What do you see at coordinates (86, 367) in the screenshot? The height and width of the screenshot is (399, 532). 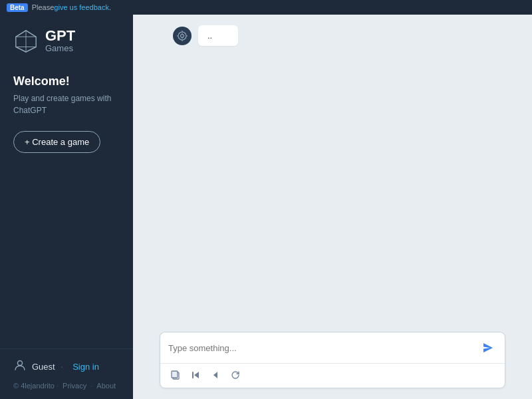 I see `sign-in-link: Sign in` at bounding box center [86, 367].